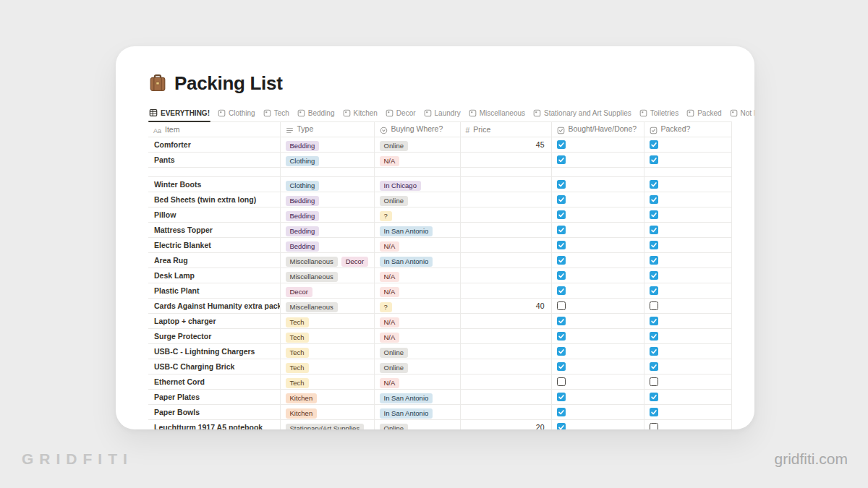 This screenshot has height=488, width=868. I want to click on type-cell: Decor, so click(327, 291).